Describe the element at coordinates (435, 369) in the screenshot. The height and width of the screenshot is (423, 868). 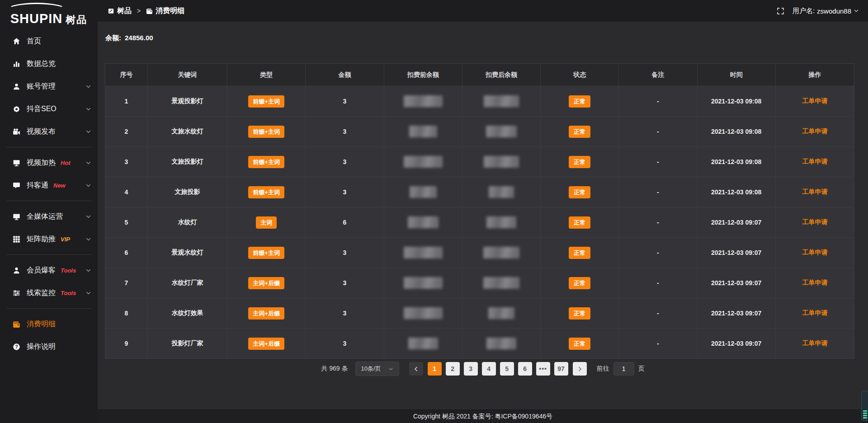
I see `page-button-1: 1` at that location.